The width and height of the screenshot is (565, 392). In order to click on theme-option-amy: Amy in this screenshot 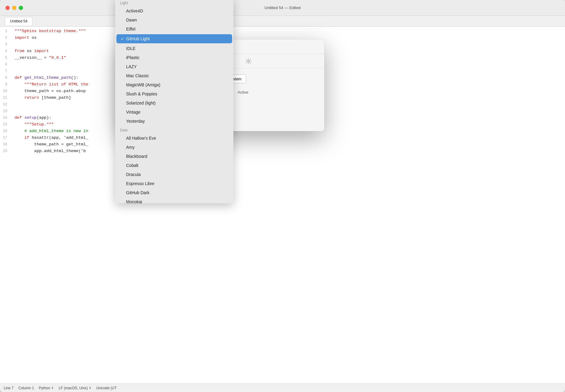, I will do `click(174, 147)`.